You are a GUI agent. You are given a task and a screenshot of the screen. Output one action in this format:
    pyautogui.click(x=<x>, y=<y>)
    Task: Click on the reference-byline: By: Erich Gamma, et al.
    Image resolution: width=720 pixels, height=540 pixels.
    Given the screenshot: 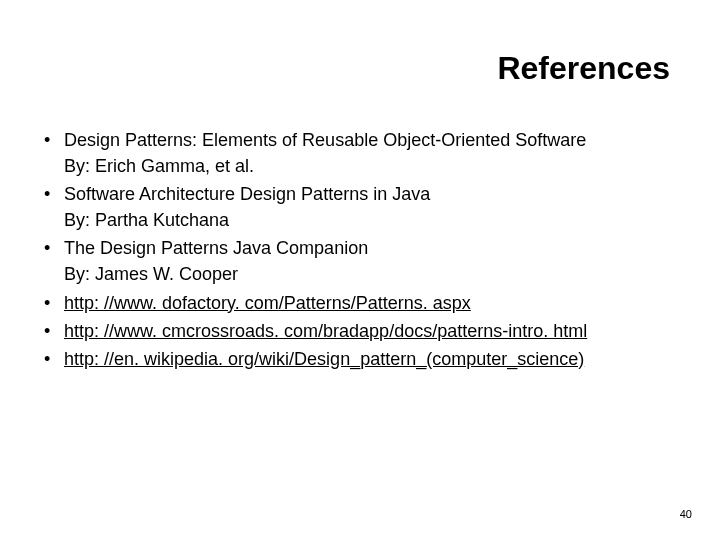 What is the action you would take?
    pyautogui.click(x=372, y=166)
    